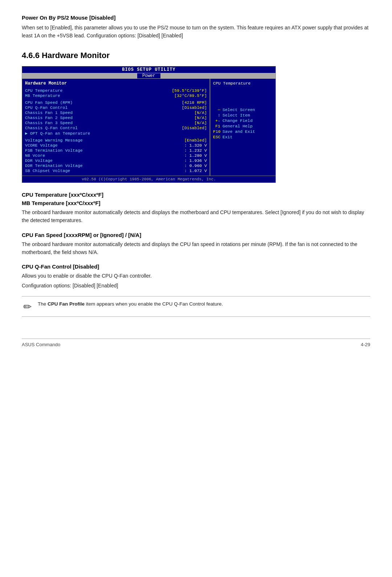 The height and width of the screenshot is (577, 392). What do you see at coordinates (243, 110) in the screenshot?
I see `bios-legend-select-screen: ↔ Select Screen` at bounding box center [243, 110].